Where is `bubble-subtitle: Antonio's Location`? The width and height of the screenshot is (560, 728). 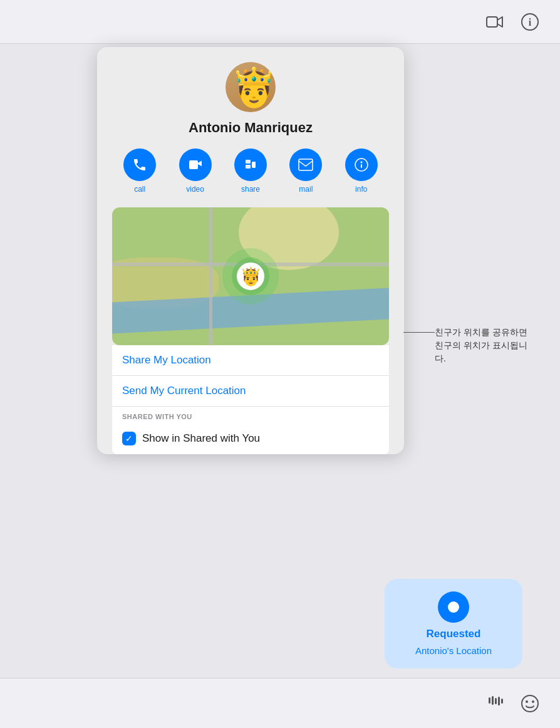 bubble-subtitle: Antonio's Location is located at coordinates (454, 650).